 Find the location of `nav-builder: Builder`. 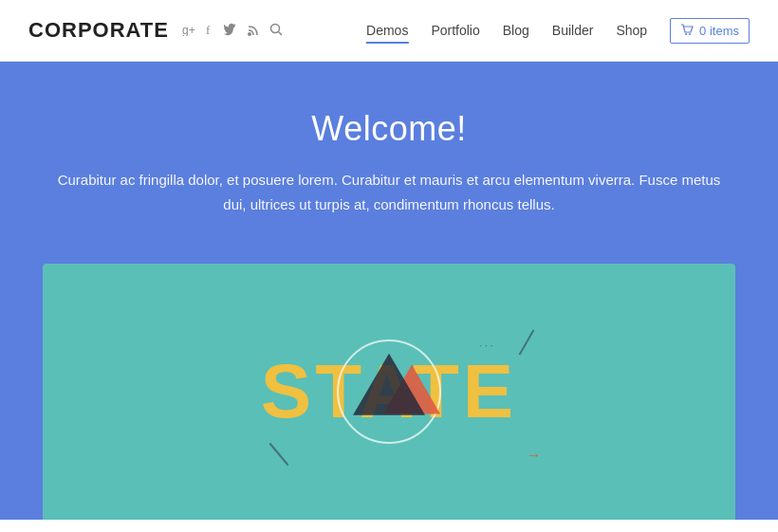

nav-builder: Builder is located at coordinates (573, 30).